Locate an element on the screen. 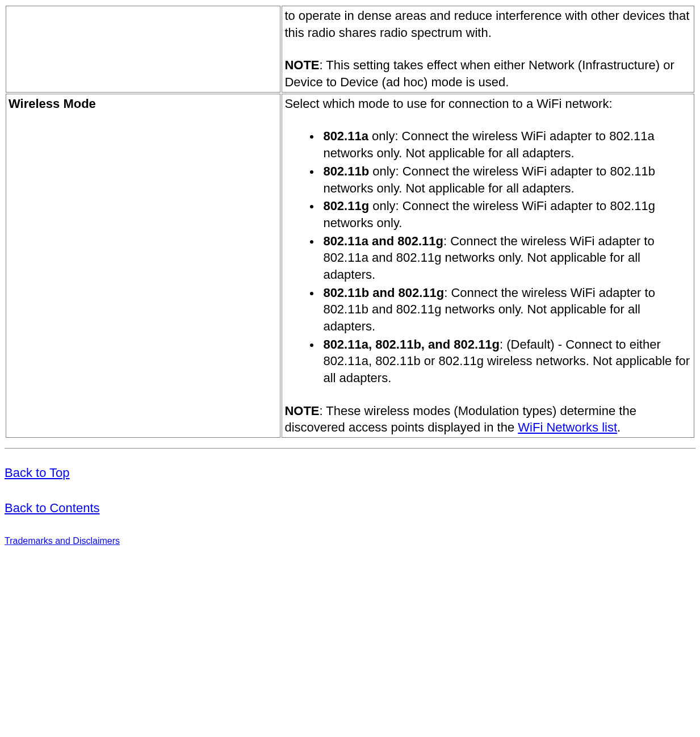 The height and width of the screenshot is (737, 700). setting-label: Wireless Mode is located at coordinates (52, 103).